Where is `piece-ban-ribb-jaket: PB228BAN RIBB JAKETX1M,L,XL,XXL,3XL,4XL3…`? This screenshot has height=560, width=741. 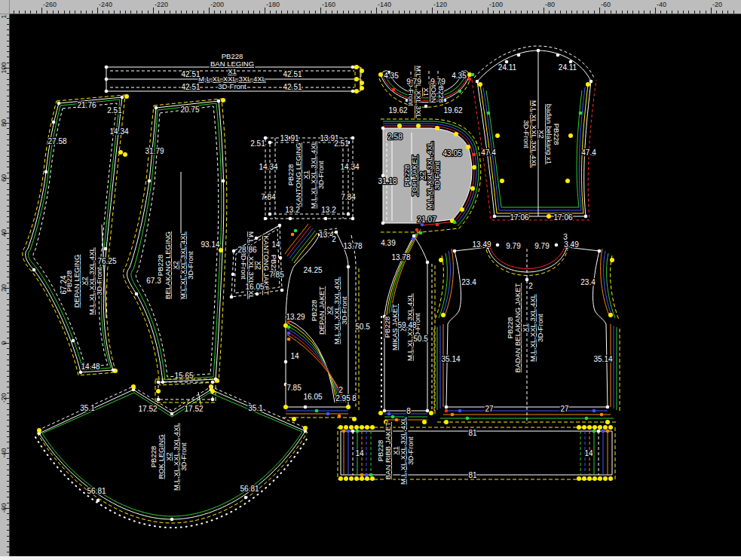 piece-ban-ribb-jaket: PB228BAN RIBB JAKETX1M,L,XL,XXL,3XL,4XL3… is located at coordinates (476, 451).